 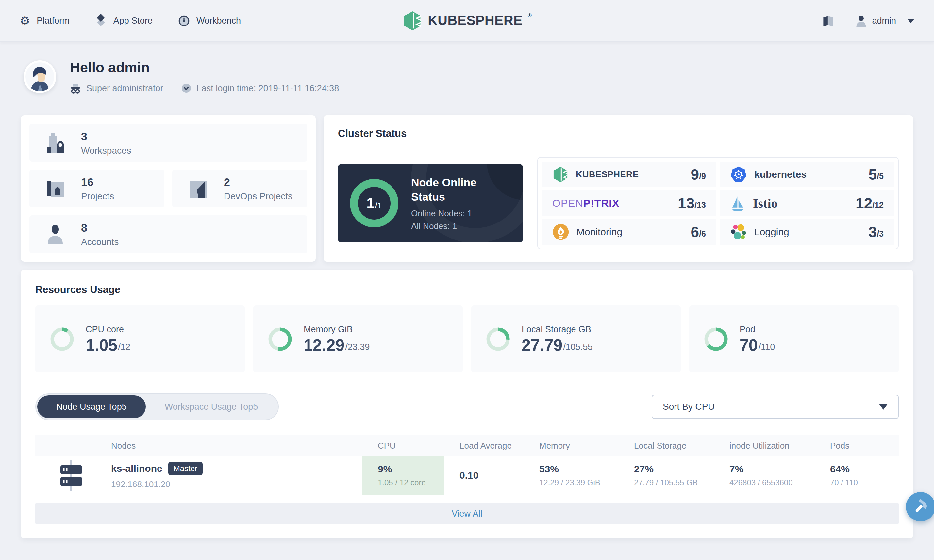 What do you see at coordinates (765, 203) in the screenshot?
I see `component-istio-name: Istio` at bounding box center [765, 203].